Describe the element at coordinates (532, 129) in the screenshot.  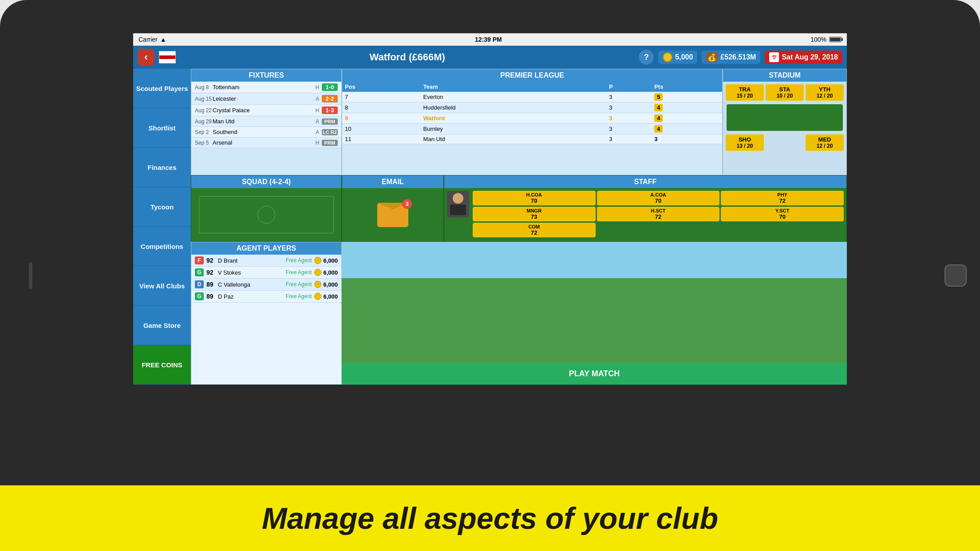
I see `table-row: 10 Burnley 3 4` at that location.